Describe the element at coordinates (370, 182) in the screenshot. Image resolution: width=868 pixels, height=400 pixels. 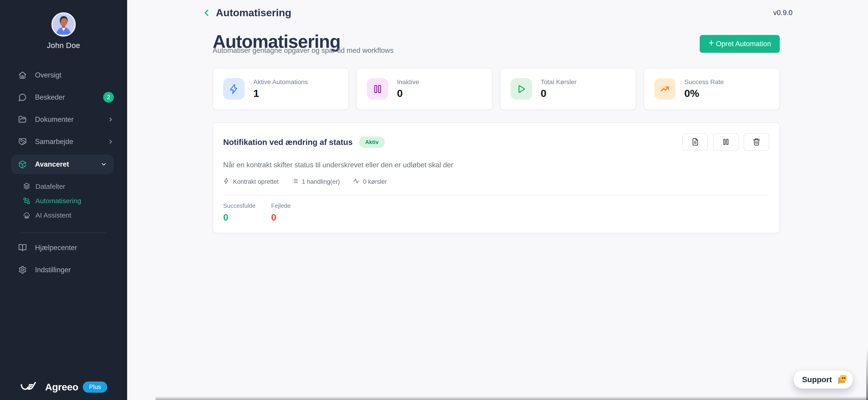
I see `runs-count-meta: 0 kørsler` at that location.